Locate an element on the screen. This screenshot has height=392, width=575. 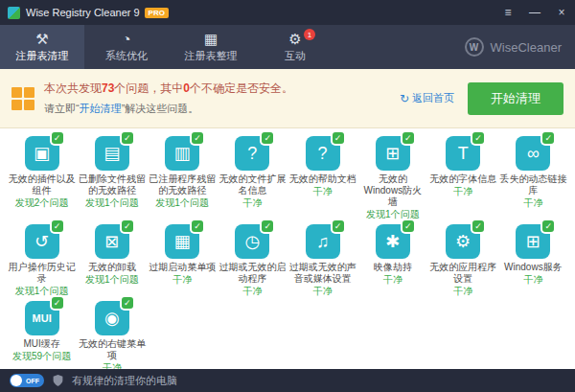
issue-count: 73 is located at coordinates (107, 88).